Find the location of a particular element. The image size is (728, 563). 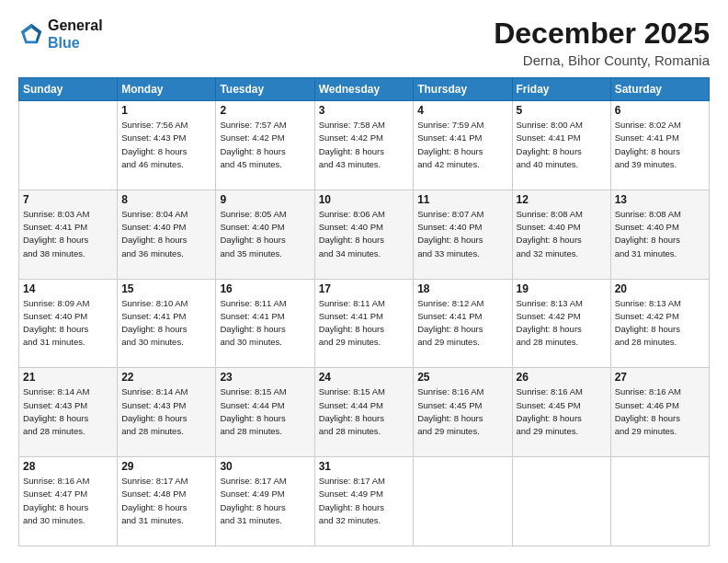

weekday-header-tuesday: Tuesday is located at coordinates (265, 90).